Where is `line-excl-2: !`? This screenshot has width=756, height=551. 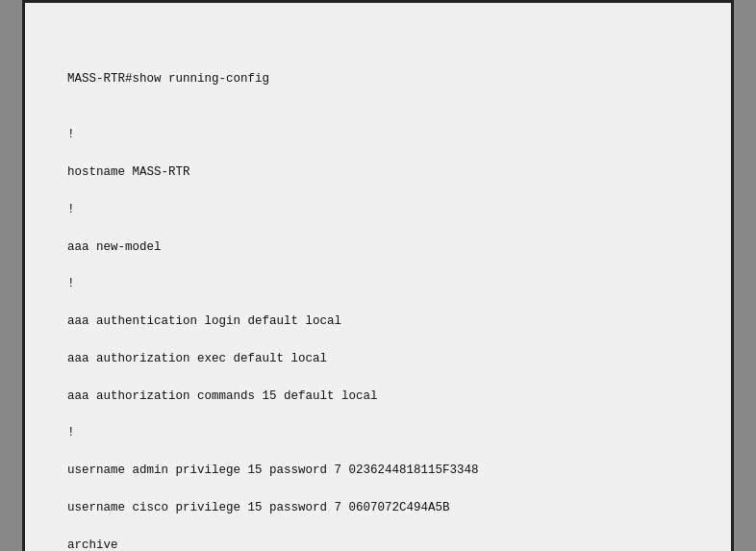 line-excl-2: ! is located at coordinates (71, 210).